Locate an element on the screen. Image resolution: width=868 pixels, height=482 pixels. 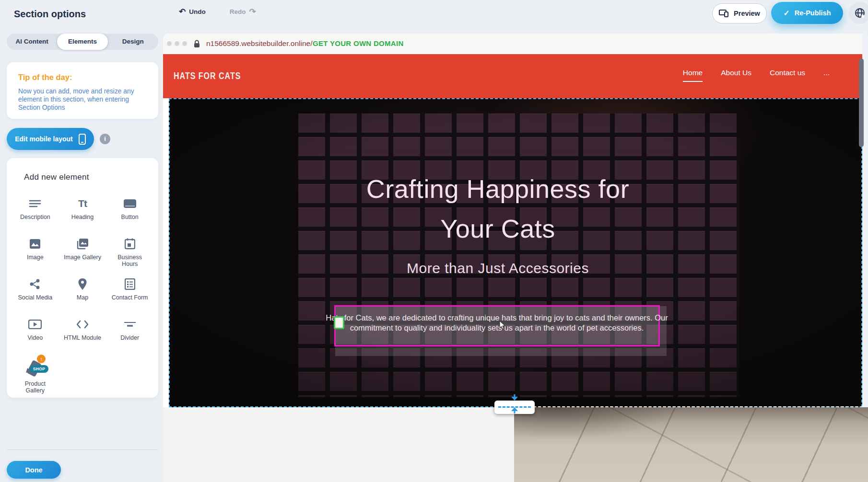
section-divider-dashes is located at coordinates (691, 407).